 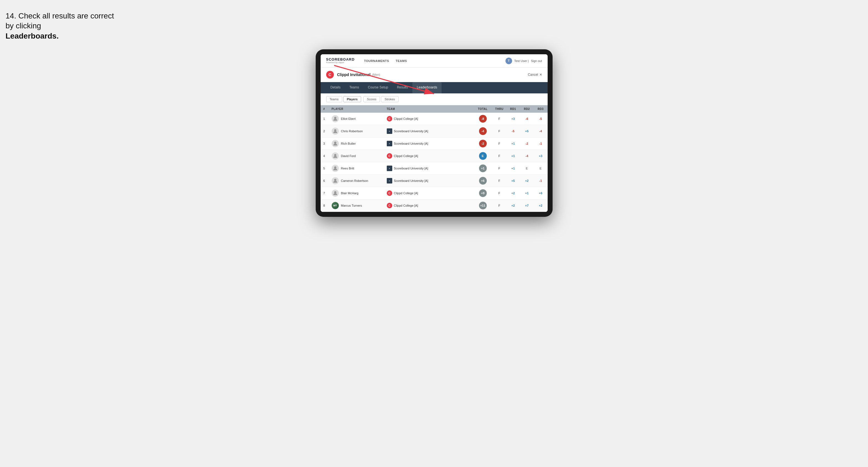 What do you see at coordinates (61, 26) in the screenshot?
I see `instruction-block: 14. Check all results are correct by cli…` at bounding box center [61, 26].